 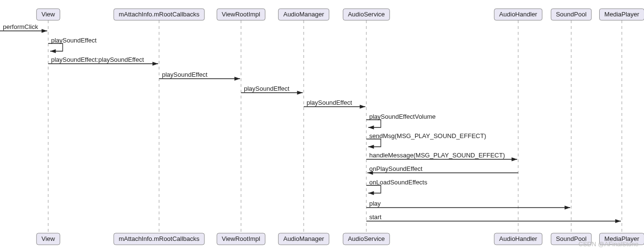 I want to click on msg-label: handleMessage(MSG_PLAY_SOUND_EFFECT), so click(x=437, y=155).